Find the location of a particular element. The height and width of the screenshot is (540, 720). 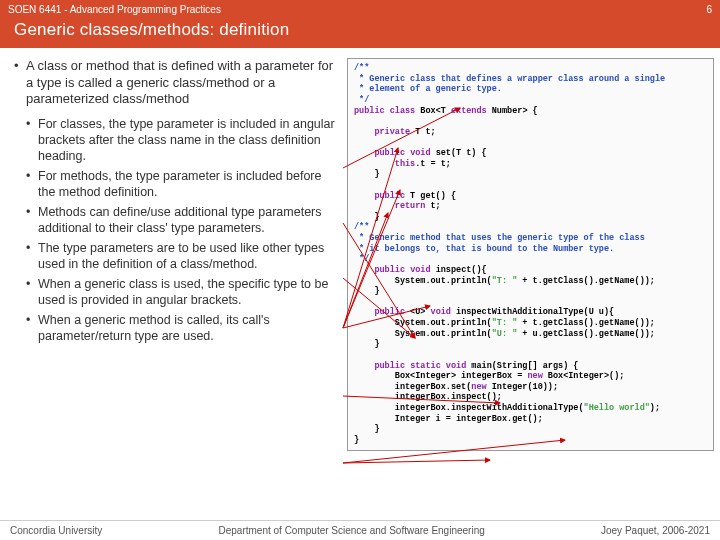

footer-bar: Concordia University Department of Compu… is located at coordinates (360, 530).